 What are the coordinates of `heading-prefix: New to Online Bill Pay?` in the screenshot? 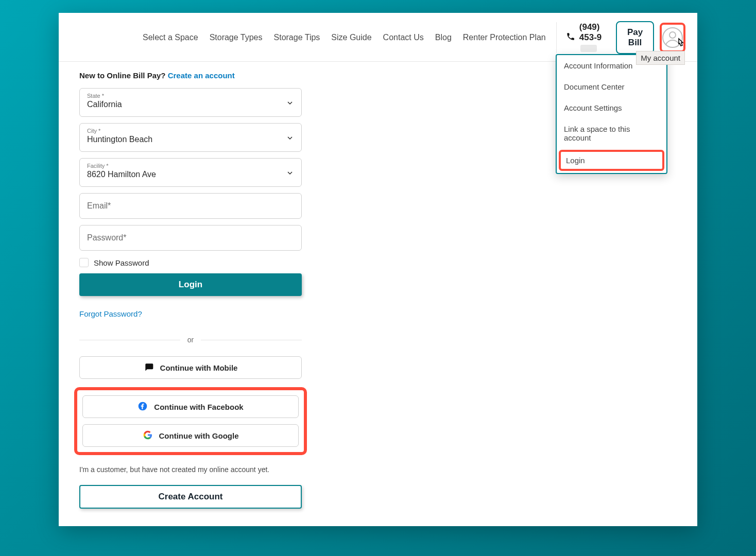 It's located at (124, 75).